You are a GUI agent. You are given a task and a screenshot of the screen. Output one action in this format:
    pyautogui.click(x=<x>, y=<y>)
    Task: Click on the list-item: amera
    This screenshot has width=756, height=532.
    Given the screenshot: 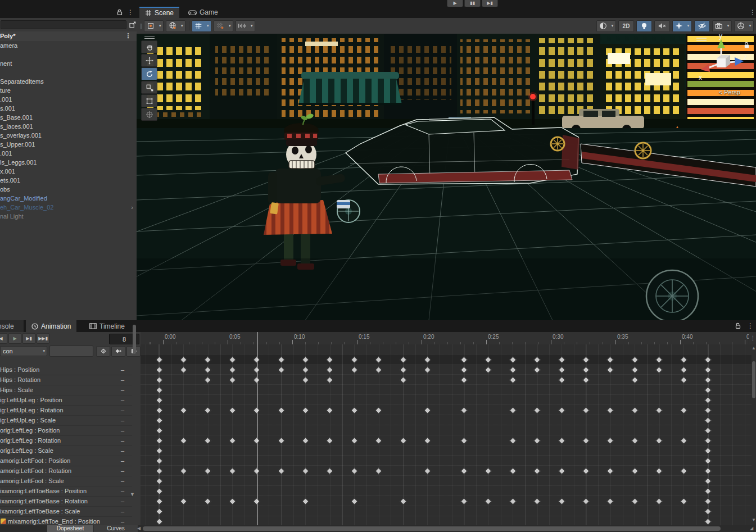 What is the action you would take?
    pyautogui.click(x=69, y=46)
    